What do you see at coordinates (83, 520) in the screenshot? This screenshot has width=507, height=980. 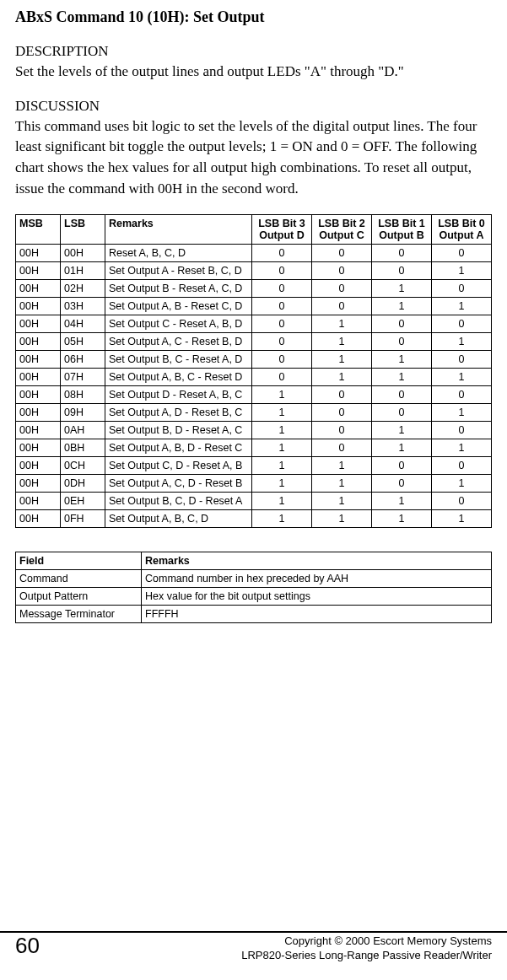 I see `cell-lsb: 0FH` at bounding box center [83, 520].